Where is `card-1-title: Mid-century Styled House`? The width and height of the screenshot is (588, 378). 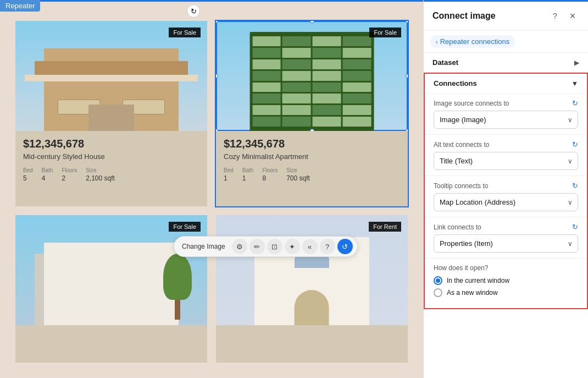
card-1-title: Mid-century Styled House is located at coordinates (111, 156).